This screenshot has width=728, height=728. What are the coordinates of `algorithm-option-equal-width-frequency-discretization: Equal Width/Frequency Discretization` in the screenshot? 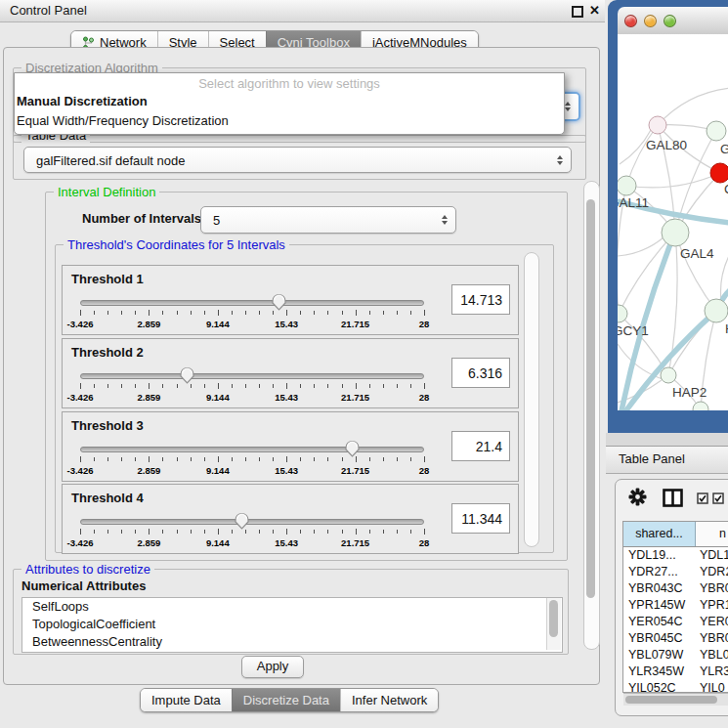 It's located at (289, 121).